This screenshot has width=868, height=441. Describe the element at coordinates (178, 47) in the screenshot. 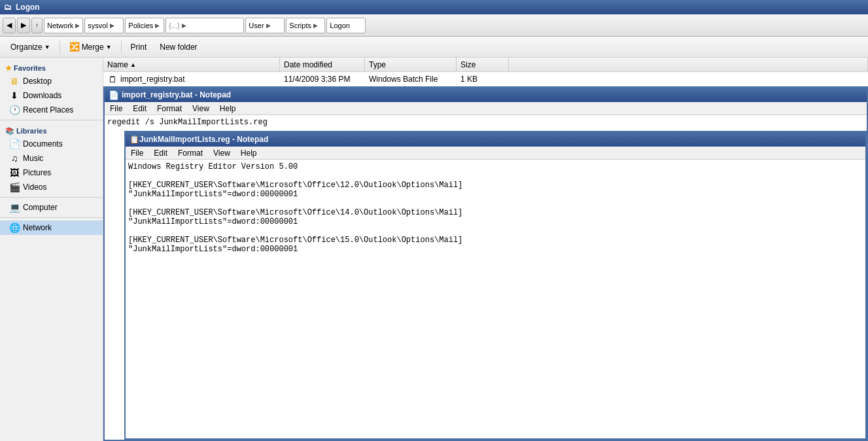

I see `new-folder-button: New folder` at that location.